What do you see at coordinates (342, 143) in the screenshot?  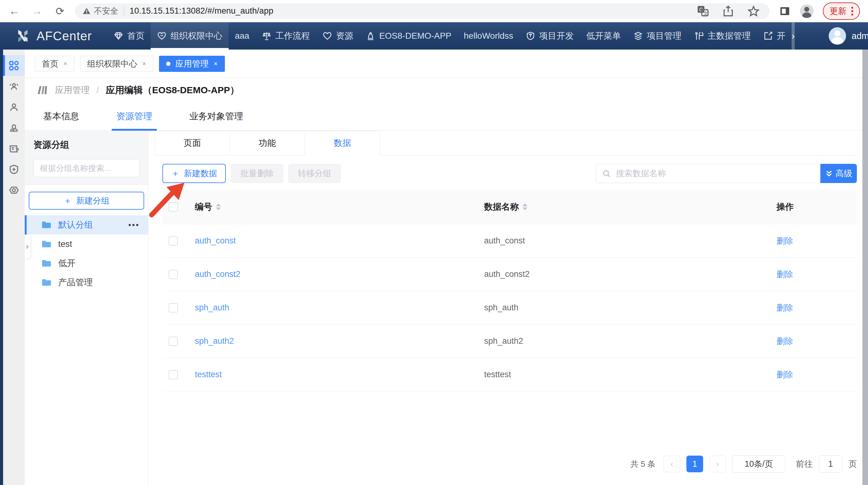 I see `tab-data: 数据` at bounding box center [342, 143].